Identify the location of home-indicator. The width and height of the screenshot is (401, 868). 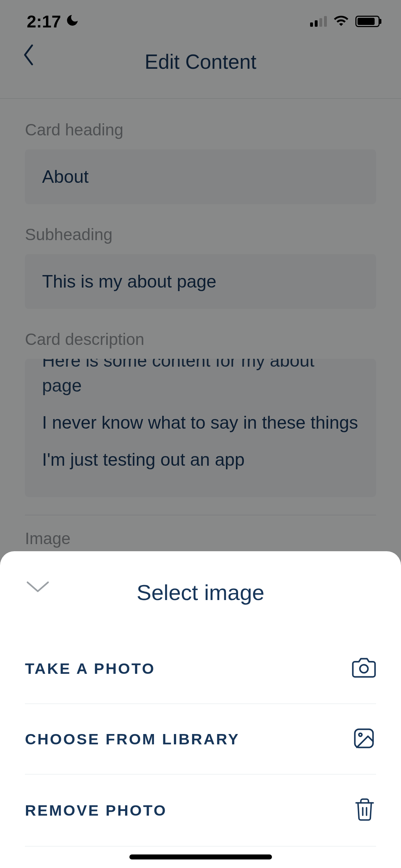
(201, 857).